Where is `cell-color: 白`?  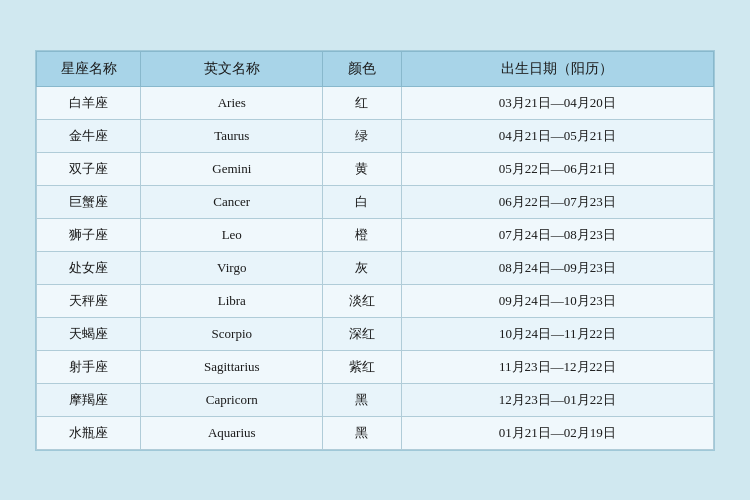 cell-color: 白 is located at coordinates (362, 202).